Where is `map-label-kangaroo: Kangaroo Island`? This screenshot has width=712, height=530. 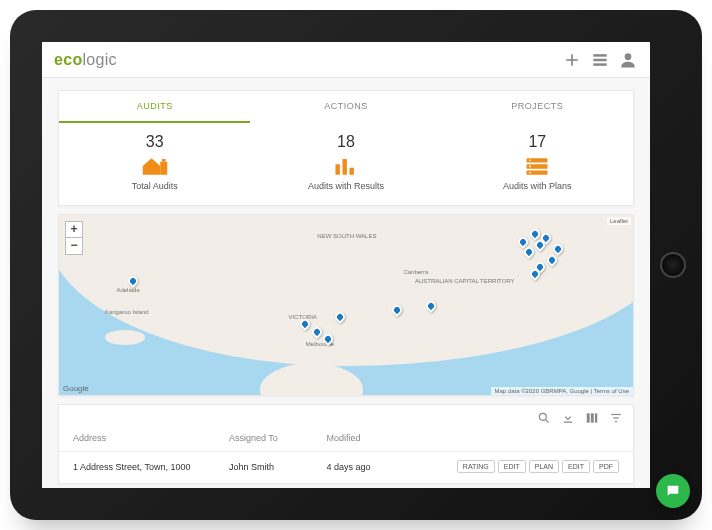
map-label-kangaroo: Kangaroo Island is located at coordinates (127, 312).